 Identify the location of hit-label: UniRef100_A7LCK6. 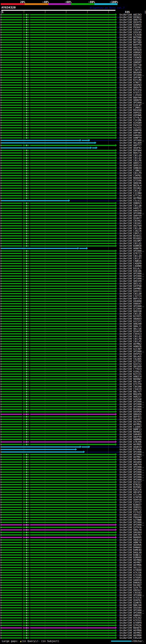
(131, 495).